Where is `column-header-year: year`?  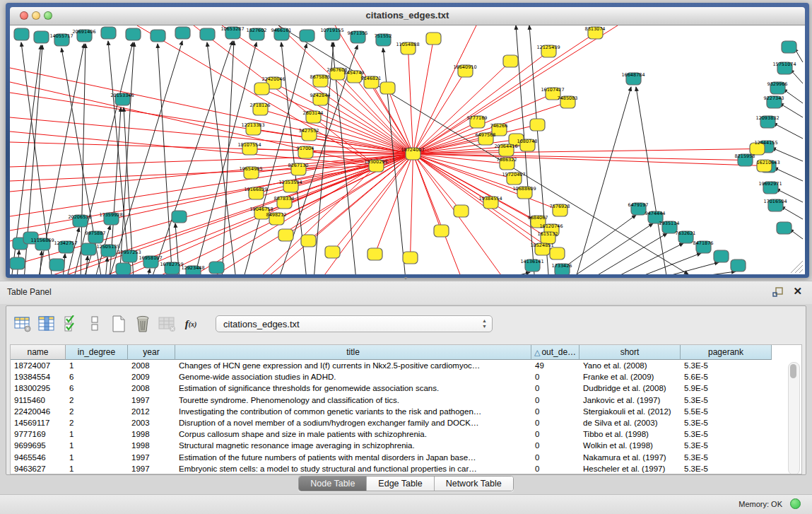 column-header-year: year is located at coordinates (151, 352).